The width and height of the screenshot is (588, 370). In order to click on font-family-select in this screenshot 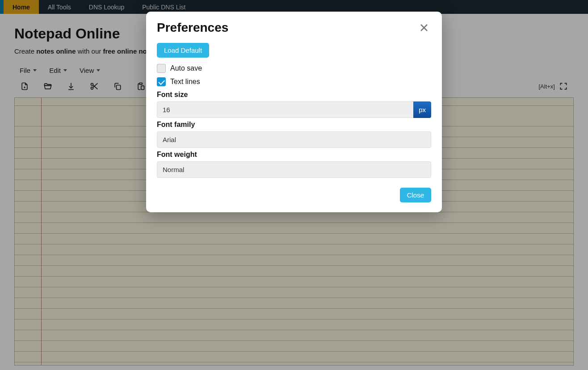, I will do `click(294, 139)`.